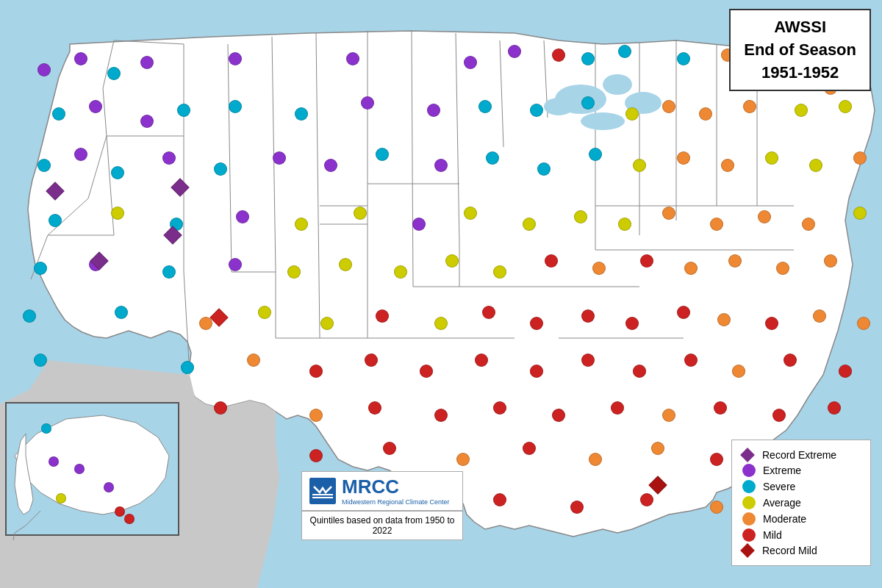 Image resolution: width=882 pixels, height=588 pixels. What do you see at coordinates (800, 50) in the screenshot?
I see `title-line2: End of Season` at bounding box center [800, 50].